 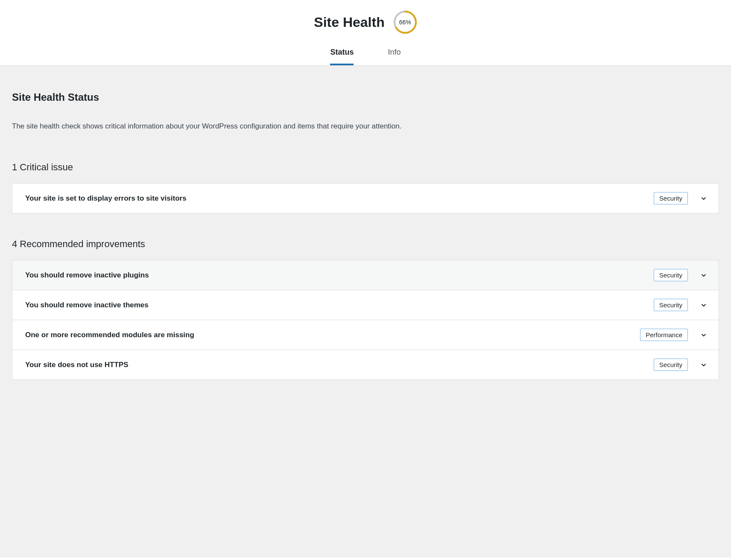 I want to click on header: Site Health 66% Status Info, so click(x=366, y=33).